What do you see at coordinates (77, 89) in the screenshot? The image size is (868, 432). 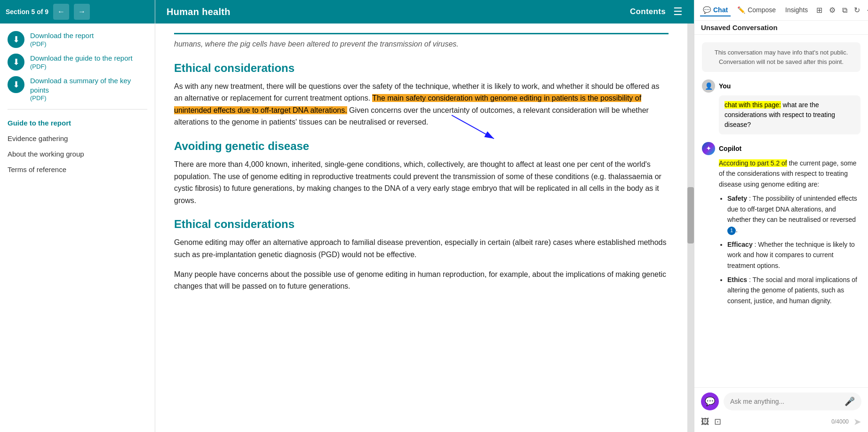 I see `download-summary-item: ⬇ Download a summary of the key points (…` at bounding box center [77, 89].